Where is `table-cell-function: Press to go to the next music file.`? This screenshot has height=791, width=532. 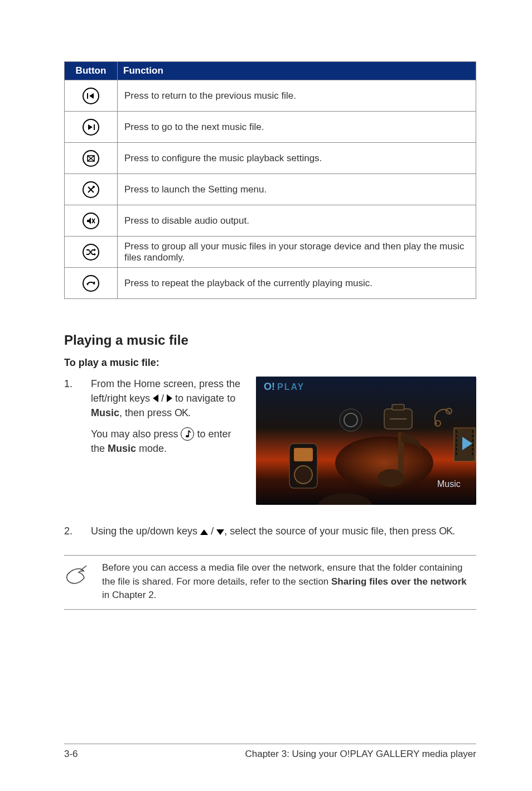 table-cell-function: Press to go to the next music file. is located at coordinates (297, 127).